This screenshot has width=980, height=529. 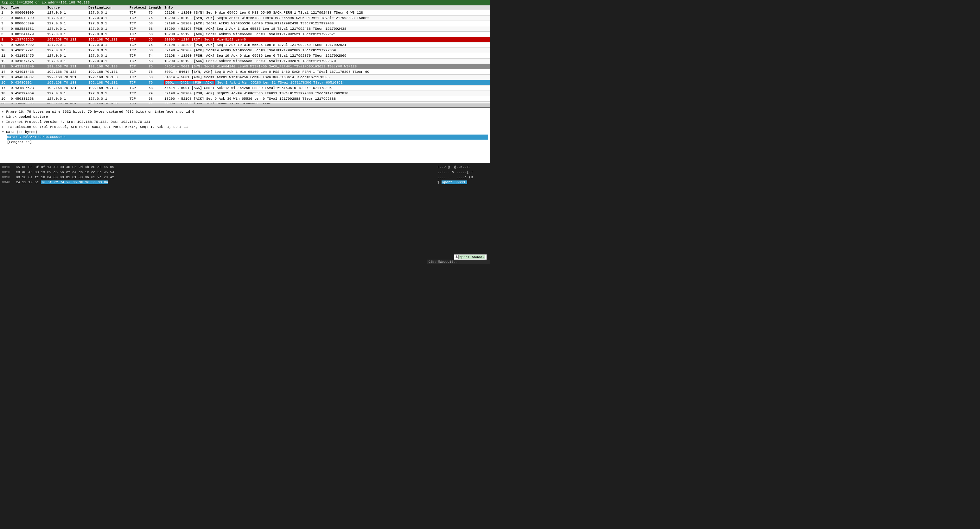 I want to click on col-protocol: Protocol, so click(x=138, y=8).